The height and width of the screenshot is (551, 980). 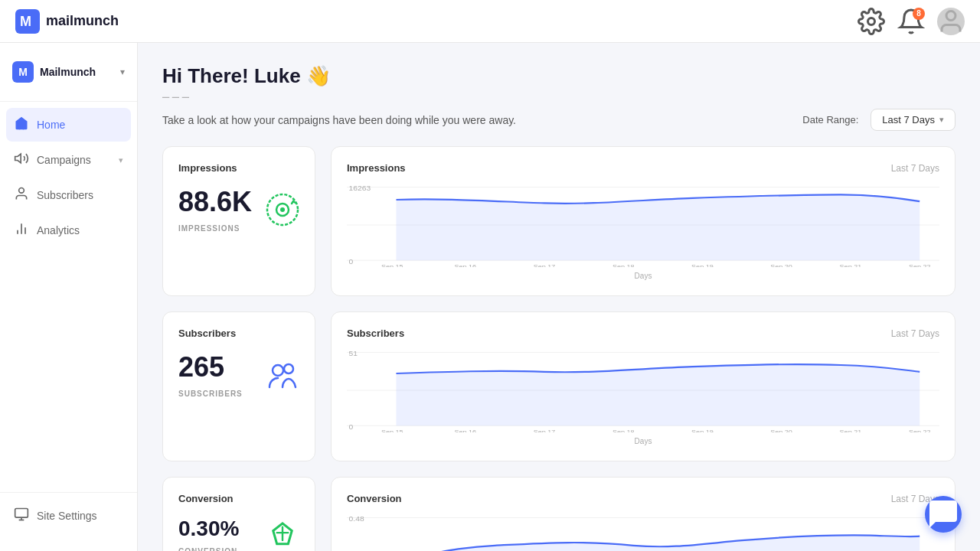 What do you see at coordinates (80, 516) in the screenshot?
I see `sidebar-item-site-settings-label: Site Settings` at bounding box center [80, 516].